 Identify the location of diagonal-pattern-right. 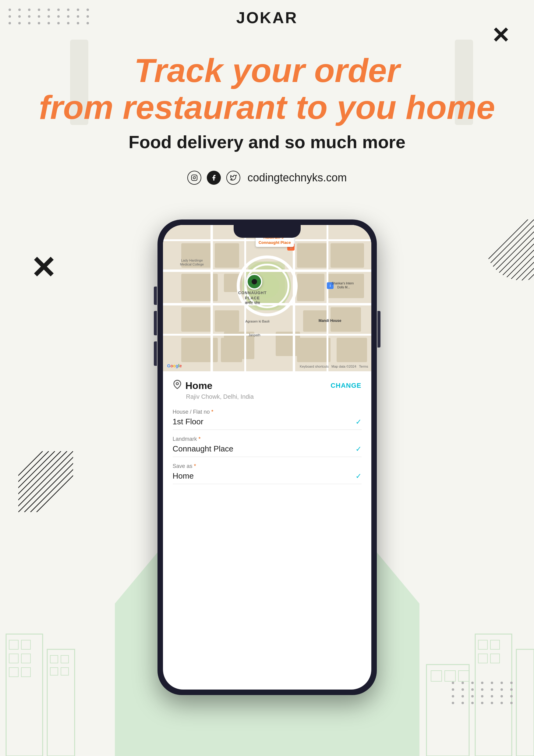
(503, 250).